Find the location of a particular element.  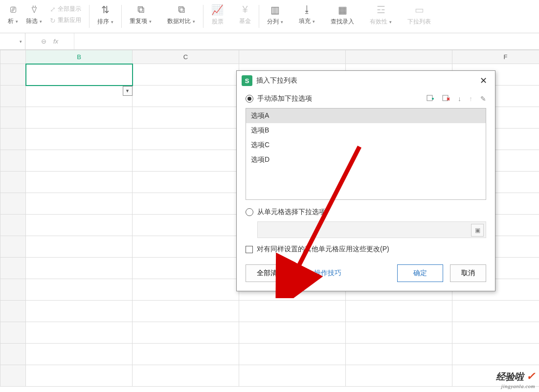

col-header-d is located at coordinates (292, 57).